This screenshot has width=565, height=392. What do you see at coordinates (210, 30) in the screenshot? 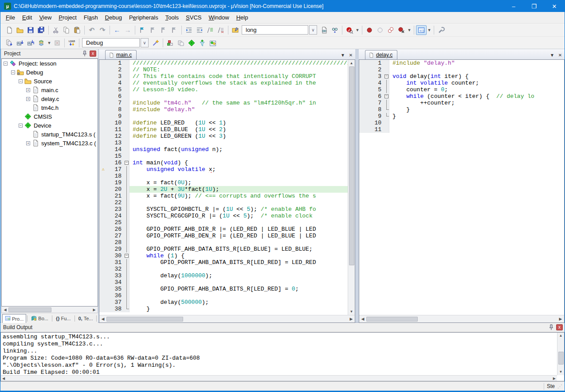
I see `comment-selection-button` at bounding box center [210, 30].